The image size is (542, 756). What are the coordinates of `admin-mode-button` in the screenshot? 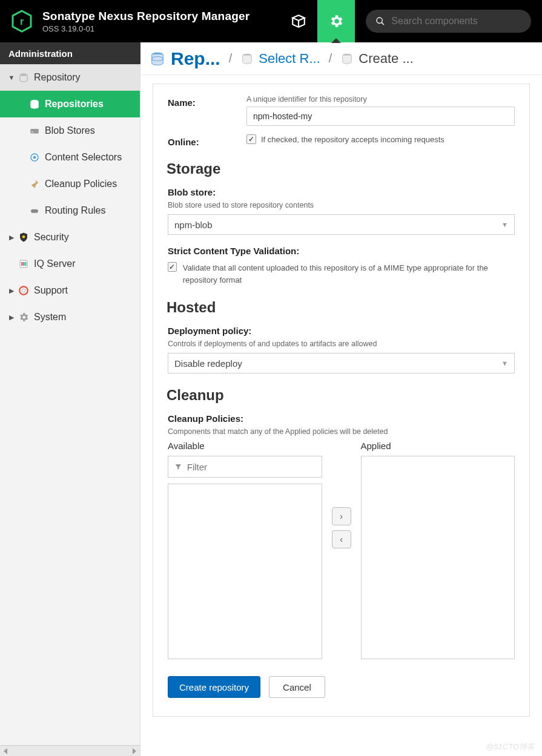 It's located at (336, 21).